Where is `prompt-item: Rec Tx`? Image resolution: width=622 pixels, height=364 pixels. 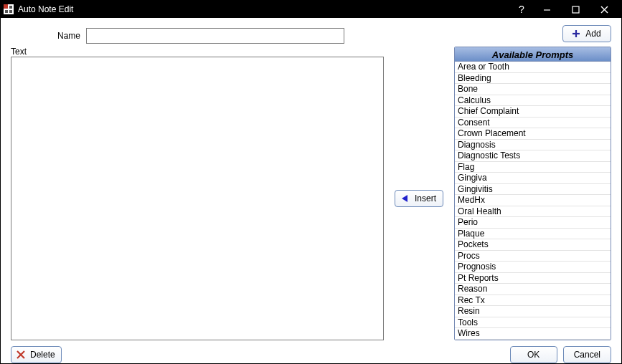
prompt-item: Rec Tx is located at coordinates (532, 301).